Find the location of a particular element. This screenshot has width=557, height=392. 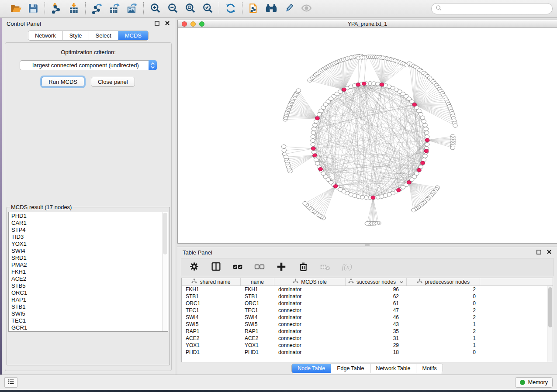

mcds-result-item: SWI4 is located at coordinates (86, 251).